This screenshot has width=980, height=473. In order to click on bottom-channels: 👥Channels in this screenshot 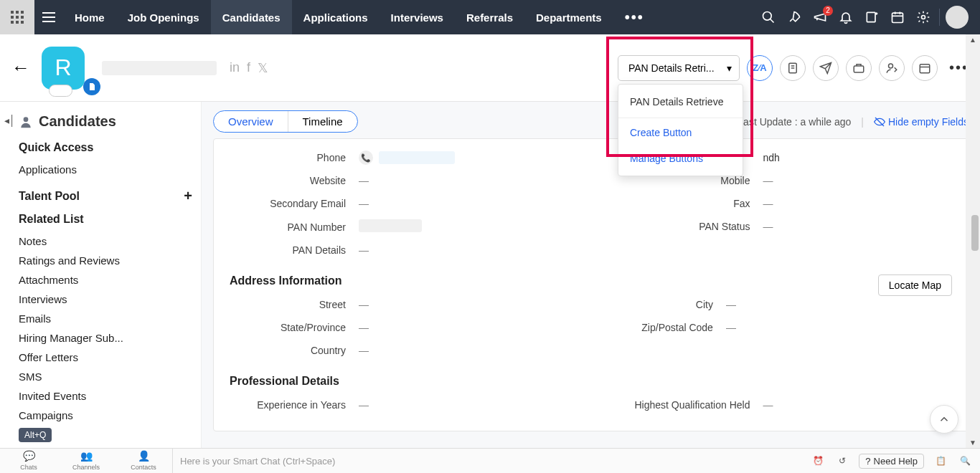, I will do `click(86, 461)`.